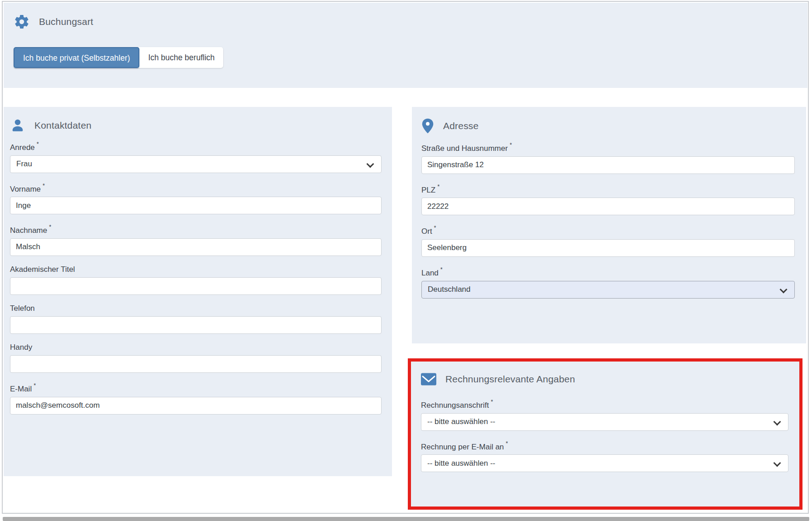  What do you see at coordinates (608, 199) in the screenshot?
I see `field-plz: PLZ*` at bounding box center [608, 199].